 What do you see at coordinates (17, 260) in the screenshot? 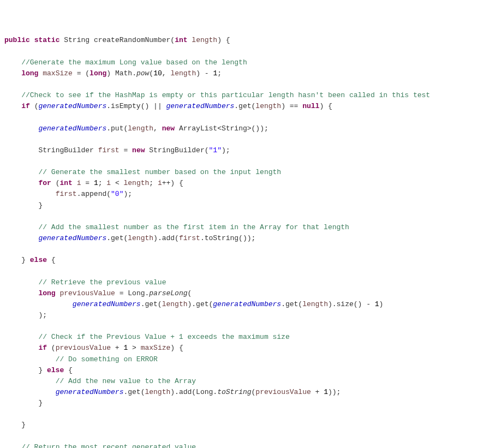
I see `code-token: }` at bounding box center [17, 260].